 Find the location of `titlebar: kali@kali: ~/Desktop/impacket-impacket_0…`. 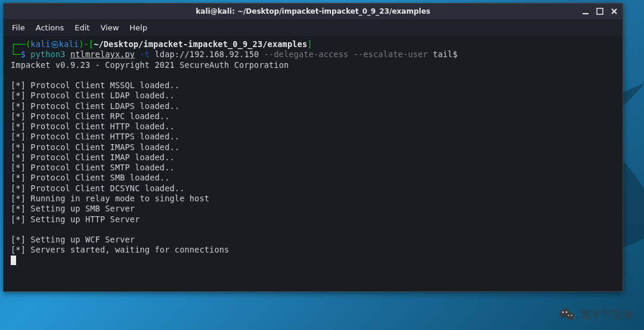

titlebar: kali@kali: ~/Desktop/impacket-impacket_0… is located at coordinates (313, 11).